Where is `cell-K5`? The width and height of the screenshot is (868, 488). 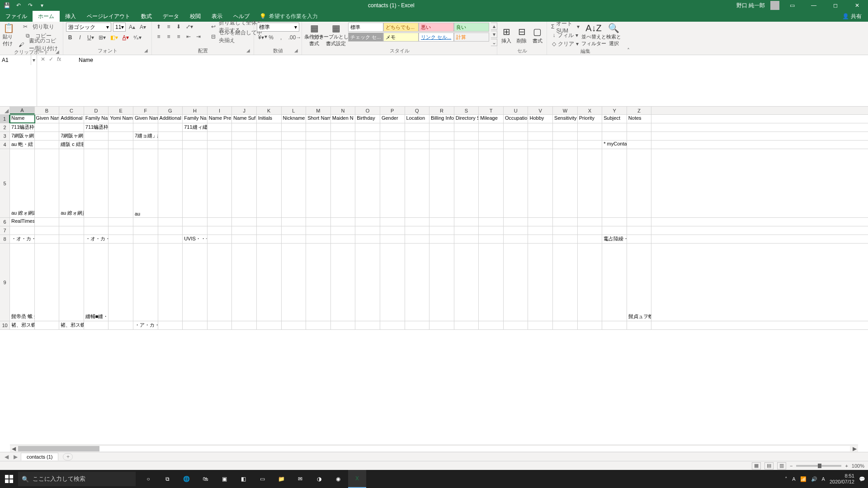 cell-K5 is located at coordinates (269, 183).